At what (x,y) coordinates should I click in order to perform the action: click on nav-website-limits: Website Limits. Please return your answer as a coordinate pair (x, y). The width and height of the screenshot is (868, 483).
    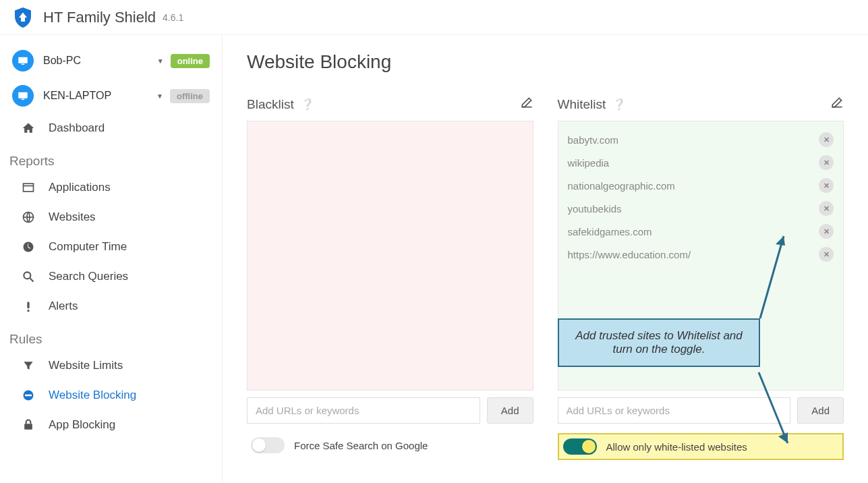
    Looking at the image, I should click on (111, 366).